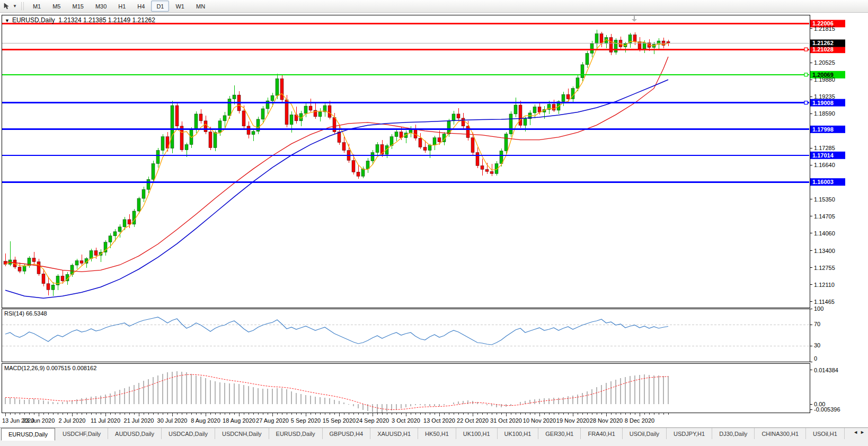 The image size is (868, 446). What do you see at coordinates (825, 80) in the screenshot?
I see `svg-text: 1.19880` at bounding box center [825, 80].